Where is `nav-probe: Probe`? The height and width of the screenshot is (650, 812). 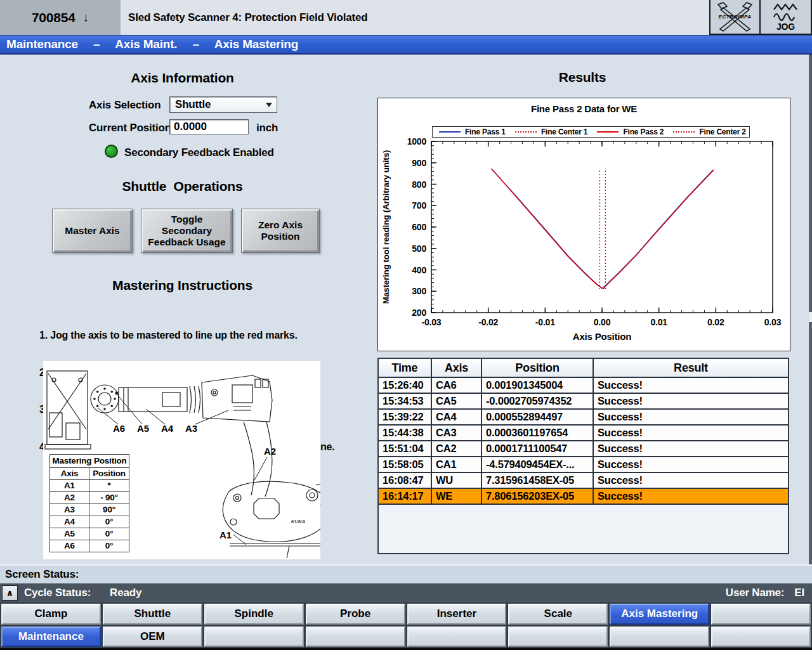
nav-probe: Probe is located at coordinates (355, 614).